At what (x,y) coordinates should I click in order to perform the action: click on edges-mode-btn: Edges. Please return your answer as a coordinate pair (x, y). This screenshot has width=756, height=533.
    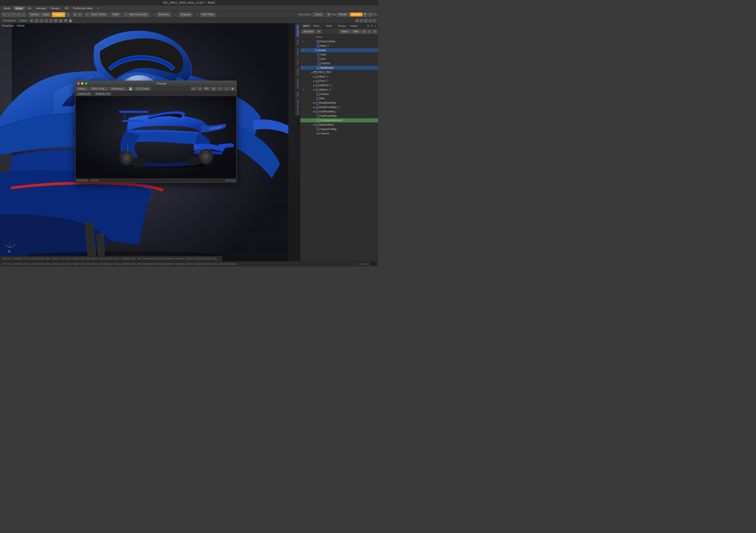
    Looking at the image, I should click on (46, 14).